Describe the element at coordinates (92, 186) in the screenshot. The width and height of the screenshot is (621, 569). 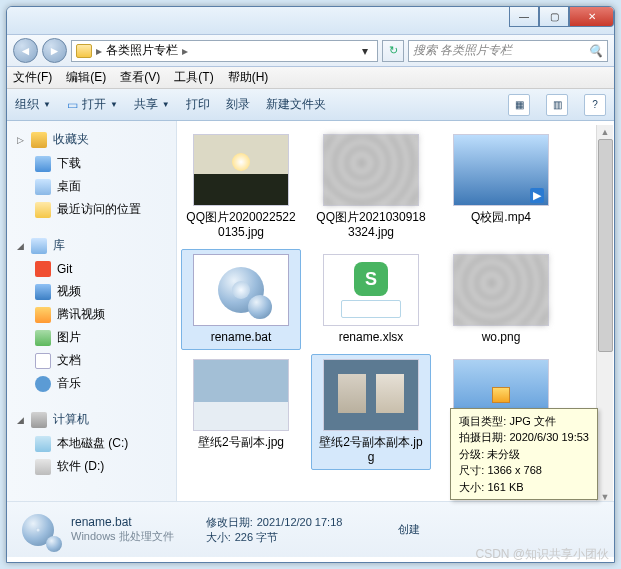
I see `sidebar-desktop: 桌面` at that location.